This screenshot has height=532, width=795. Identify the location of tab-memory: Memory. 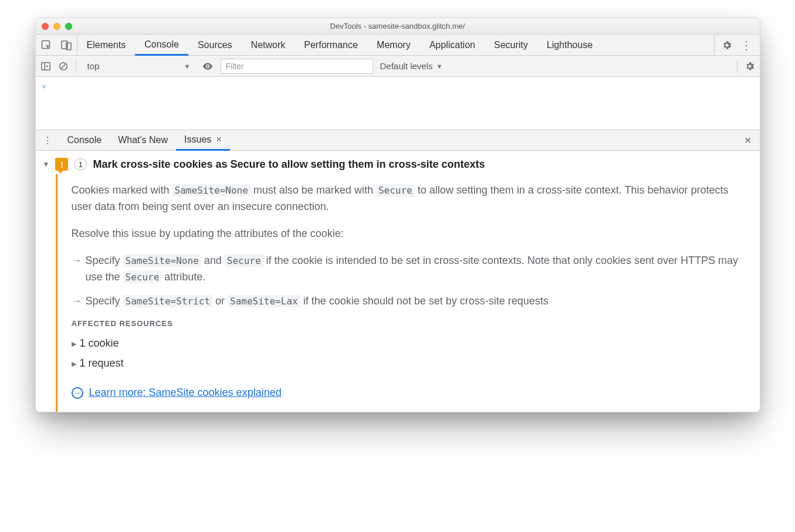
(394, 45).